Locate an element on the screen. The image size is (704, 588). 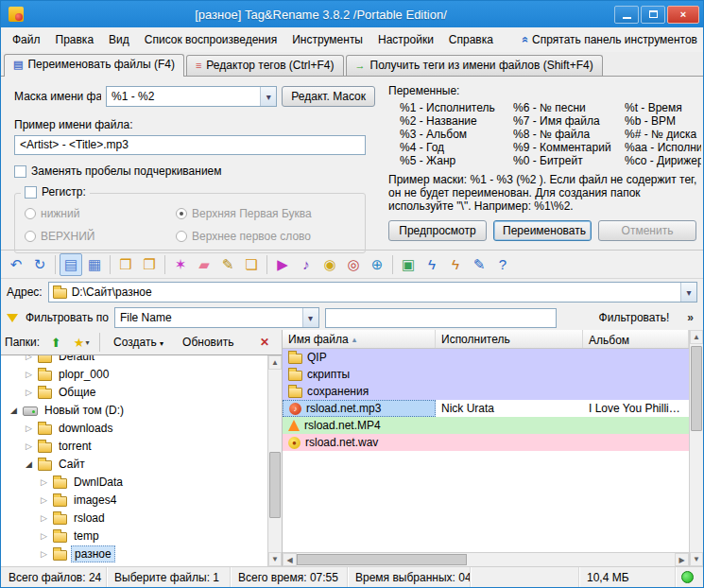
column-header: Альбом is located at coordinates (636, 338).